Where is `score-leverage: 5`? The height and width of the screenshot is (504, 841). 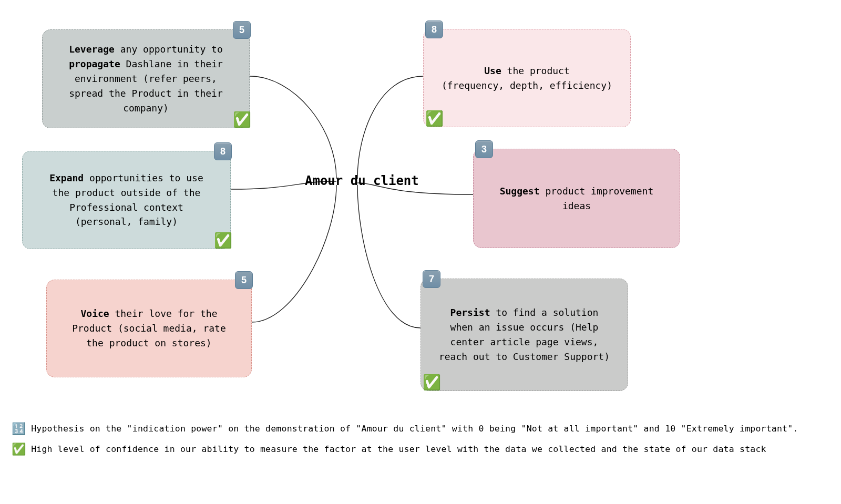
score-leverage: 5 is located at coordinates (242, 30).